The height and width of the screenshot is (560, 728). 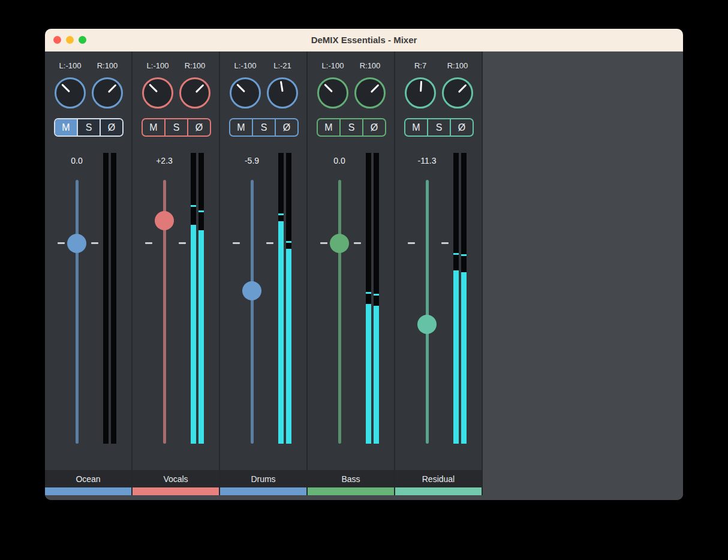 I want to click on zoom-traffic-light, so click(x=83, y=40).